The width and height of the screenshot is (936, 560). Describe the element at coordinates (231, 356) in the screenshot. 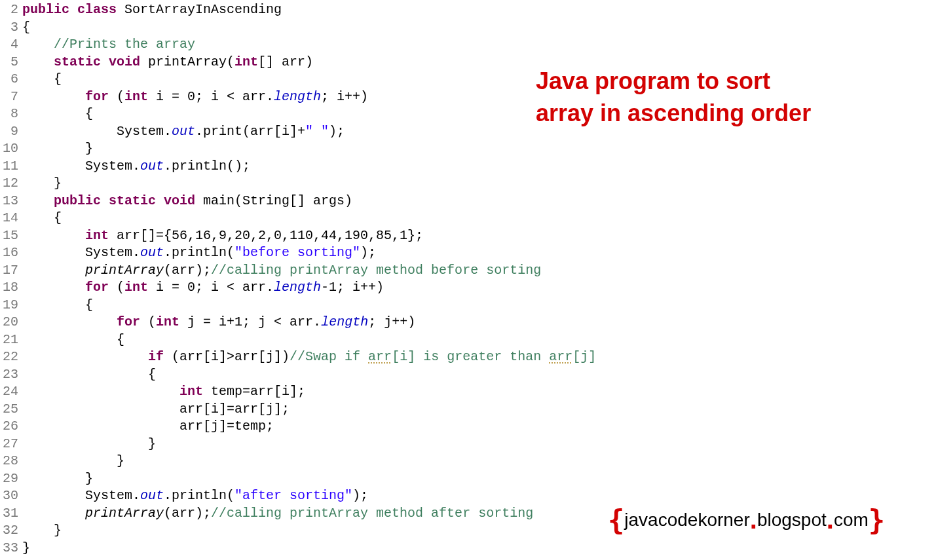

I see `code-token: (arr[i]>arr[j])` at that location.